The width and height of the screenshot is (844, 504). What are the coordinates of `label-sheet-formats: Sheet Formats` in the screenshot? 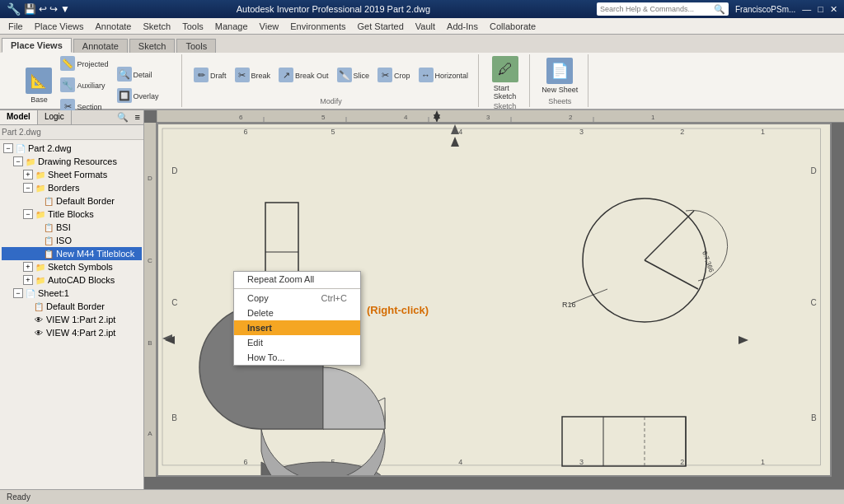 It's located at (77, 175).